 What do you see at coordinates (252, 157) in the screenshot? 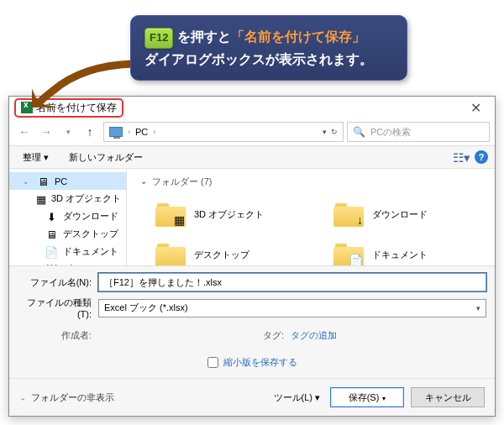
I see `toolbar: 整理 ▾ 新しいフォルダー ☷▾ ?` at bounding box center [252, 157].